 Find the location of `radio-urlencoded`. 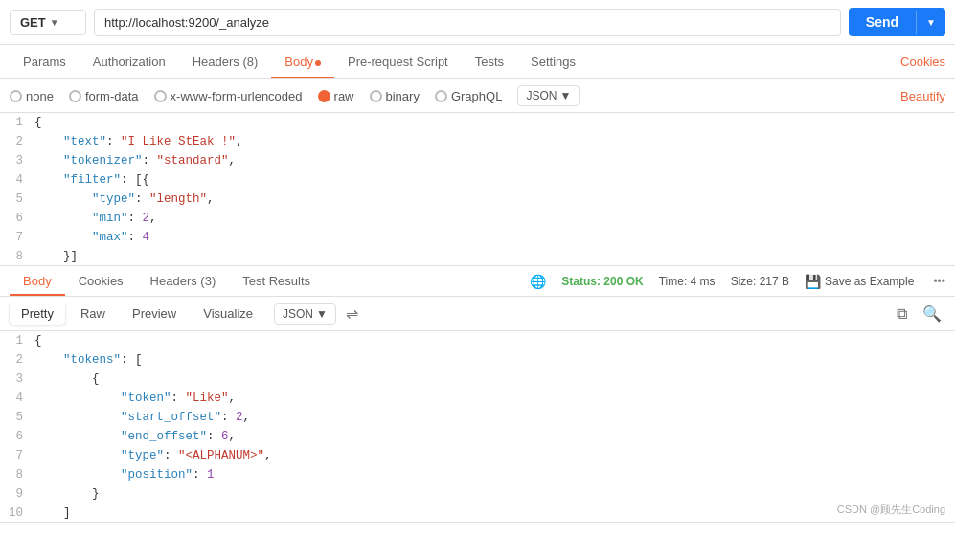

radio-urlencoded is located at coordinates (161, 96).